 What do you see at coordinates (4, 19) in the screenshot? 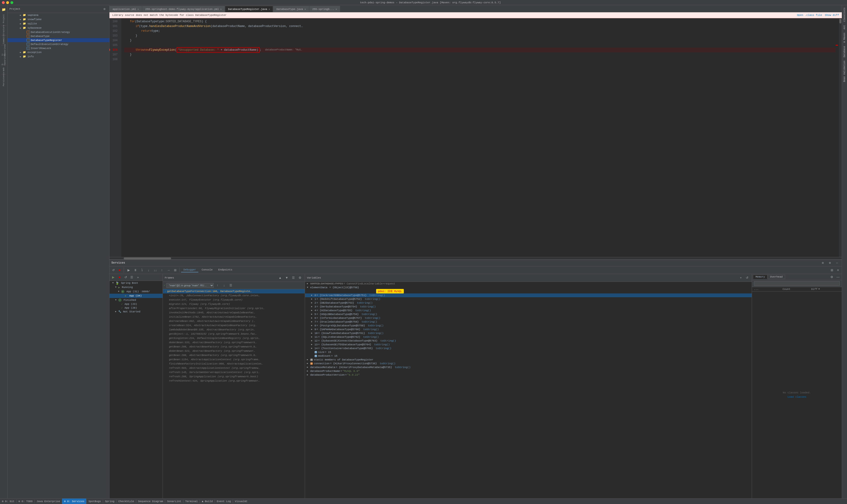
I see `sidebar-label-project: Project` at bounding box center [4, 19].